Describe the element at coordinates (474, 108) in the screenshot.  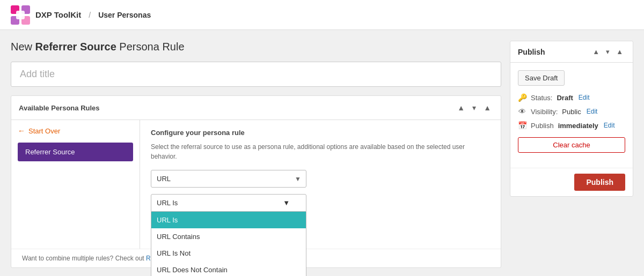
I see `panel-controls: ▲ ▾ ▲` at that location.